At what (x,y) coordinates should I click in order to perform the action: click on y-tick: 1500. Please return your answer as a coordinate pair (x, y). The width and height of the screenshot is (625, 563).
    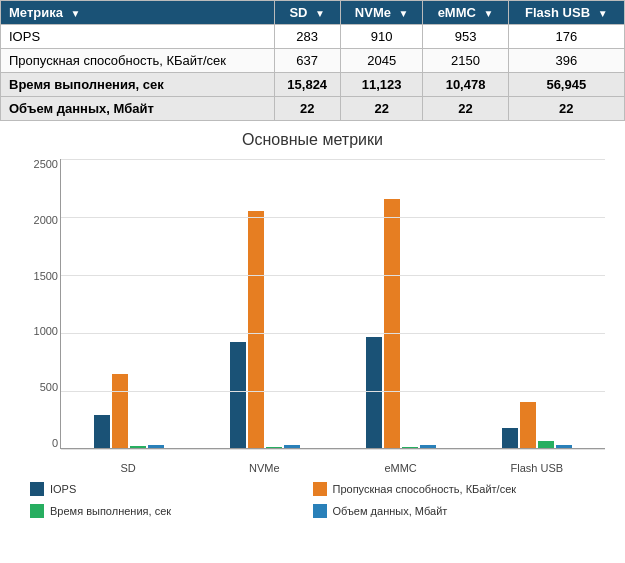
    Looking at the image, I should click on (34, 276).